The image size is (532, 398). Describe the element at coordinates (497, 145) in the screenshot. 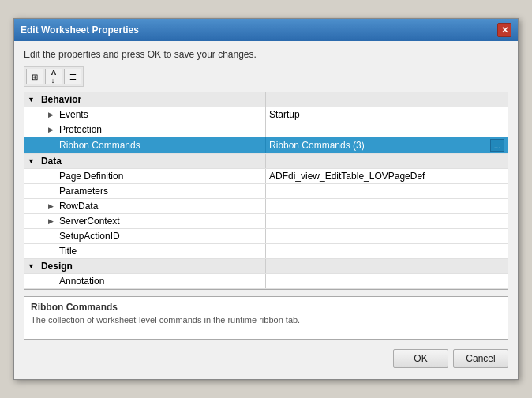

I see `ribbon-commands-ellipsis-button: ...` at that location.